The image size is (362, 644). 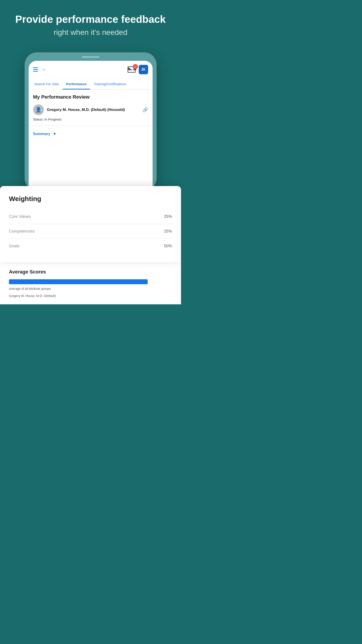 What do you see at coordinates (91, 20) in the screenshot?
I see `hero-title: Provide performance feedback` at bounding box center [91, 20].